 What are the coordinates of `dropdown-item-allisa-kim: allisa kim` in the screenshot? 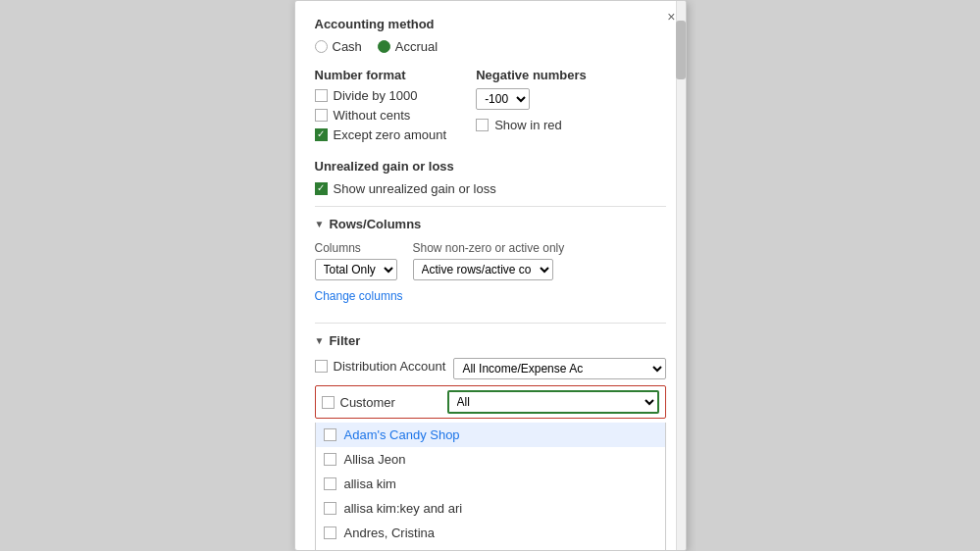 It's located at (490, 484).